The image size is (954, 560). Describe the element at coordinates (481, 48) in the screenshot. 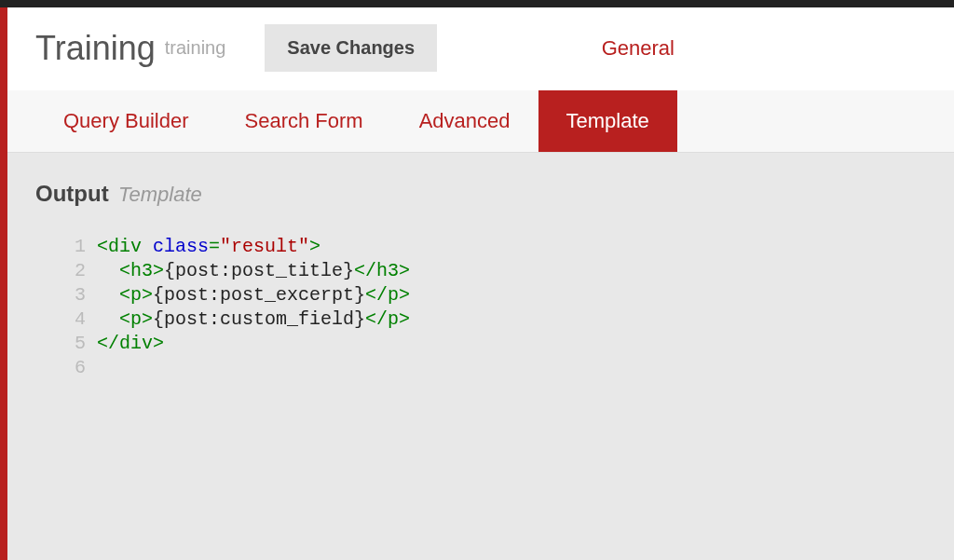

I see `header: Training training Save Changes General` at that location.